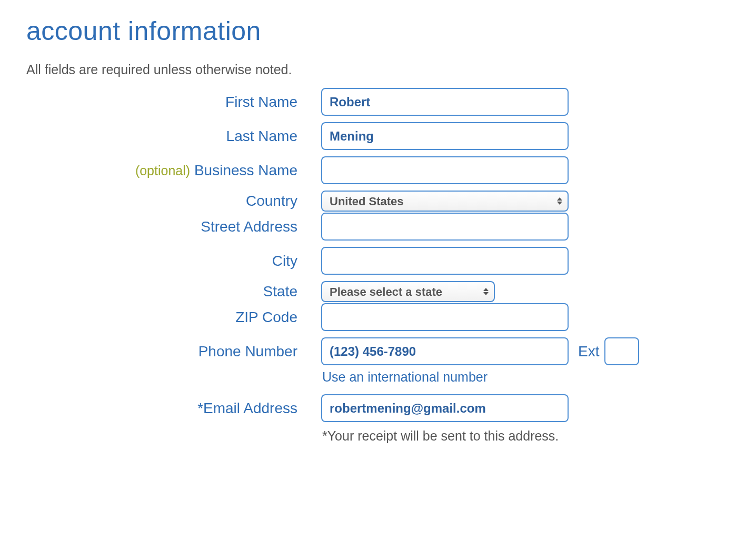 This screenshot has height=560, width=736. I want to click on optional-tag: (optional), so click(163, 171).